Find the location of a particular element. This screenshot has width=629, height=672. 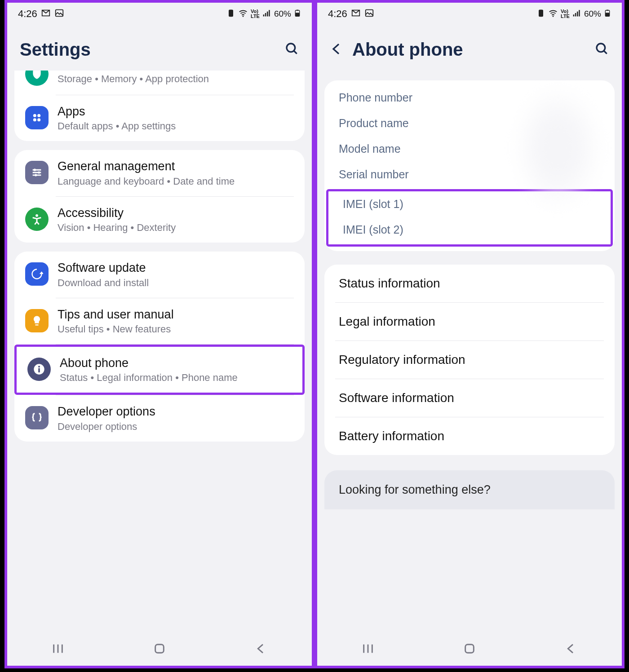

card-device-care: Storage • Memory • App protection Apps D… is located at coordinates (159, 106).